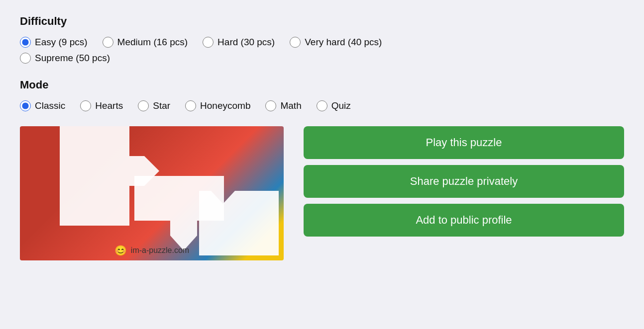  I want to click on mode-radio-group: Classic Hearts Star Honeycomb Math Quiz, so click(322, 106).